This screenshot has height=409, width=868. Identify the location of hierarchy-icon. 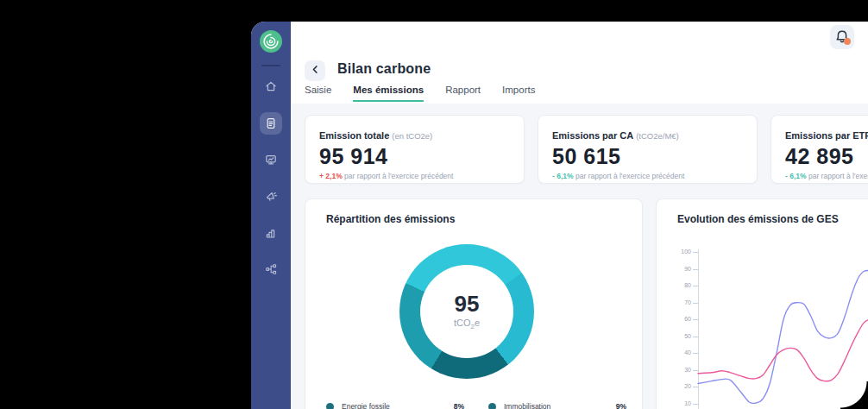
(271, 269).